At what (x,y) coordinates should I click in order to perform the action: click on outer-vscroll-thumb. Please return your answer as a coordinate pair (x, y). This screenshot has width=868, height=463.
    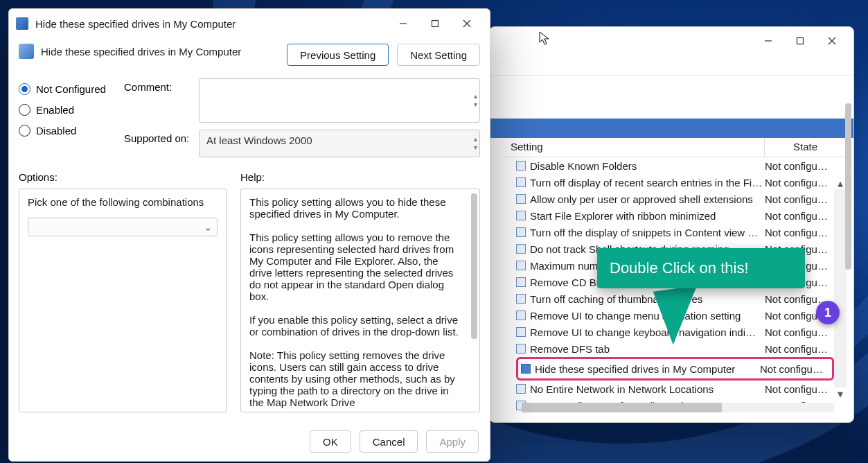
    Looking at the image, I should click on (848, 186).